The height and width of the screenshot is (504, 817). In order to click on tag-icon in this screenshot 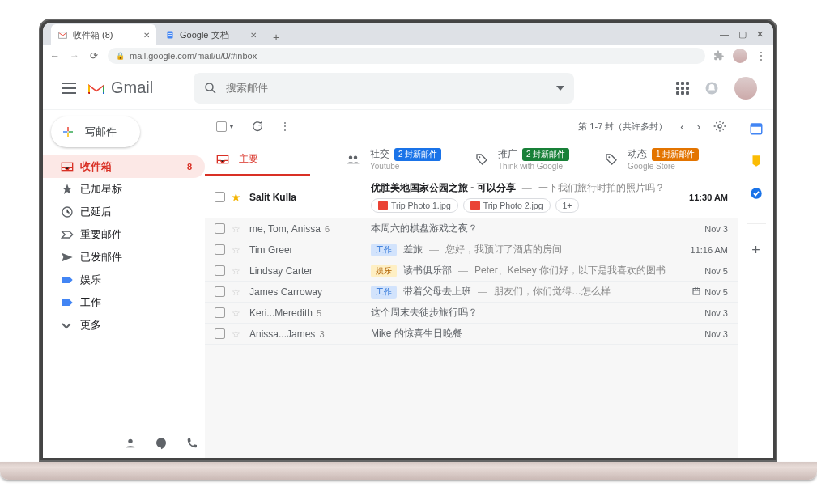, I will do `click(482, 159)`.